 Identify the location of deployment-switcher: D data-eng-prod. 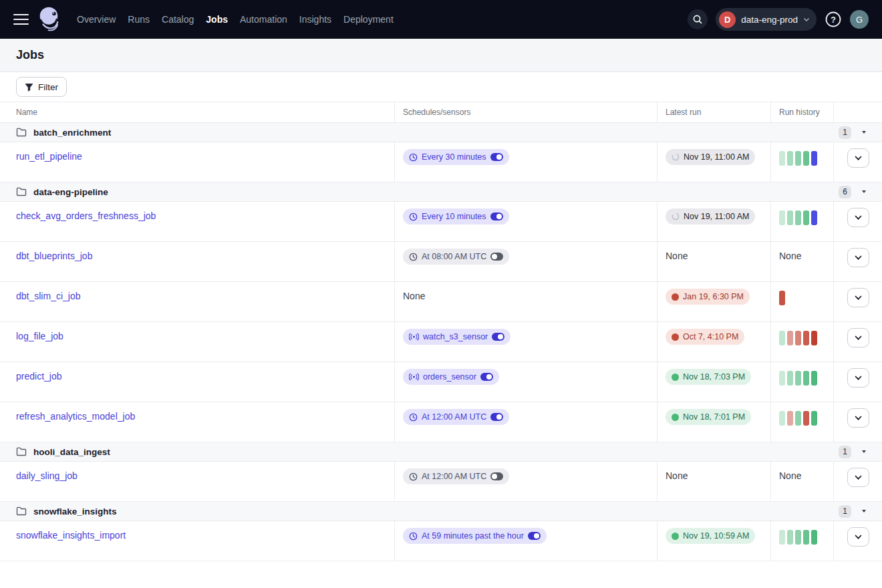
(766, 19).